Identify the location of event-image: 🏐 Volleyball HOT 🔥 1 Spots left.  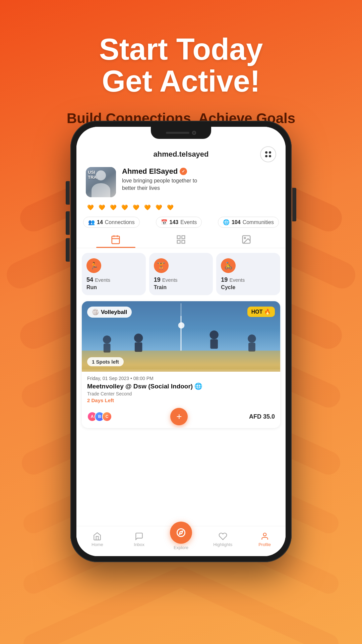
(181, 336).